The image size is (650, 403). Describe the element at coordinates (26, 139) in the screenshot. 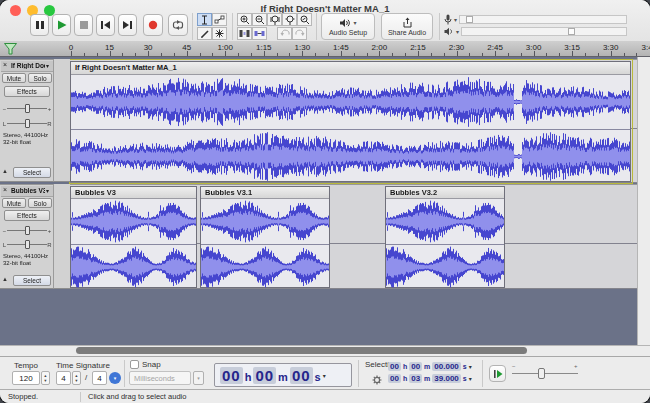

I see `track-1-info: Stereo, 44100Hz32-bit float` at that location.